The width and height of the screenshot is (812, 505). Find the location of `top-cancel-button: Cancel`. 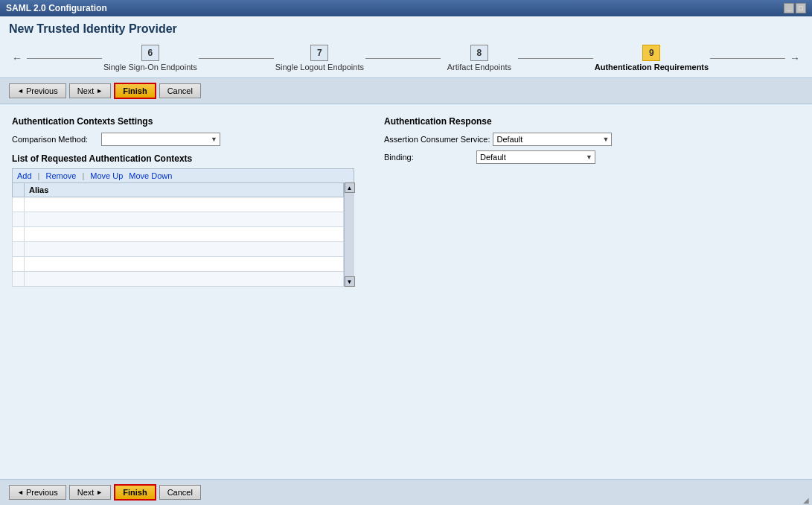

top-cancel-button: Cancel is located at coordinates (180, 91).